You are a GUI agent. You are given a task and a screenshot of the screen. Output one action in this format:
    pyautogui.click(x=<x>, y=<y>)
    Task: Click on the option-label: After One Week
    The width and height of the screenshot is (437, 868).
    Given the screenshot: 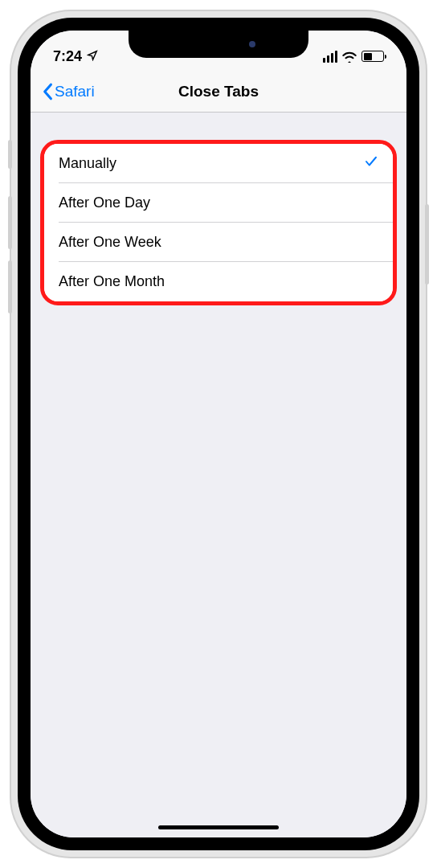 What is the action you would take?
    pyautogui.click(x=110, y=243)
    